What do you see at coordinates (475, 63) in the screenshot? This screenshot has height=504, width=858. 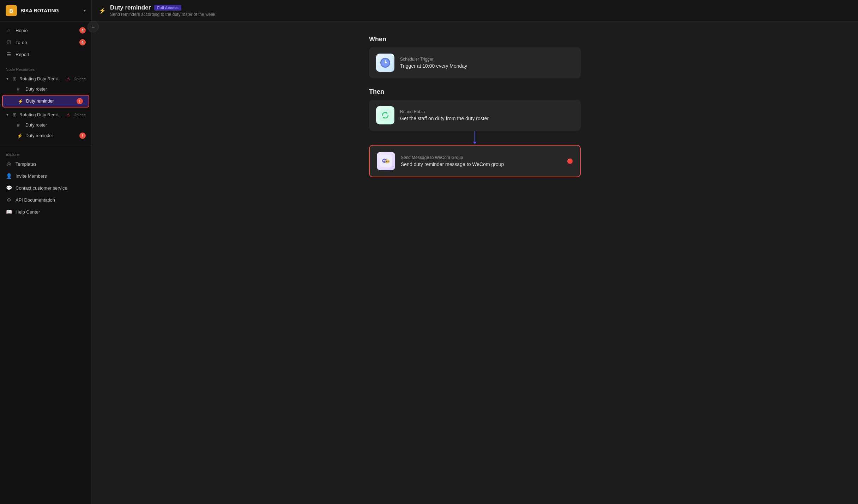 I see `scheduler-trigger-card: Scheduler Trigger Trigger at 10:00 every…` at bounding box center [475, 63].